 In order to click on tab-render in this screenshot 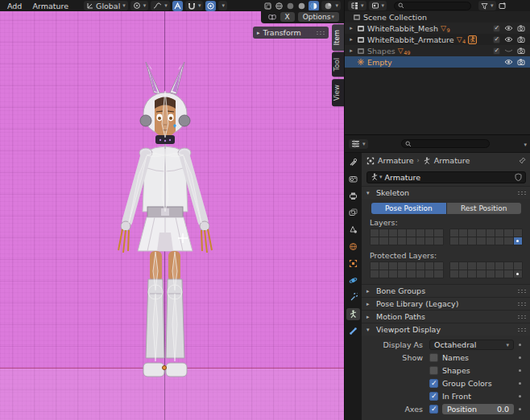, I will do `click(353, 179)`.